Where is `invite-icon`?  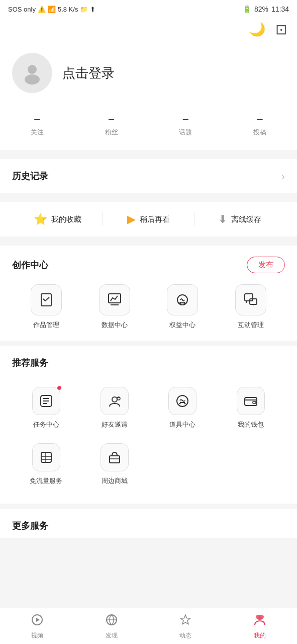
invite-icon is located at coordinates (115, 401).